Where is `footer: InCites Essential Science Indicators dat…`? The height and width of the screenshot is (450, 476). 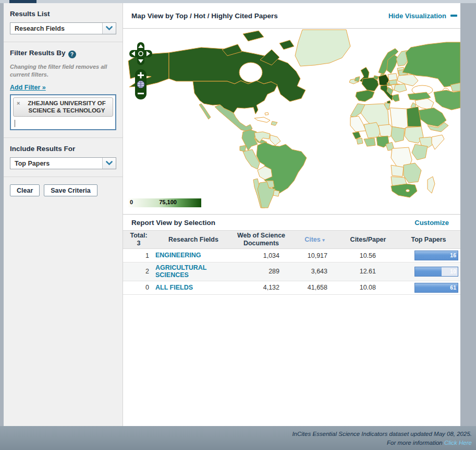 footer: InCites Essential Science Indicators dat… is located at coordinates (238, 438).